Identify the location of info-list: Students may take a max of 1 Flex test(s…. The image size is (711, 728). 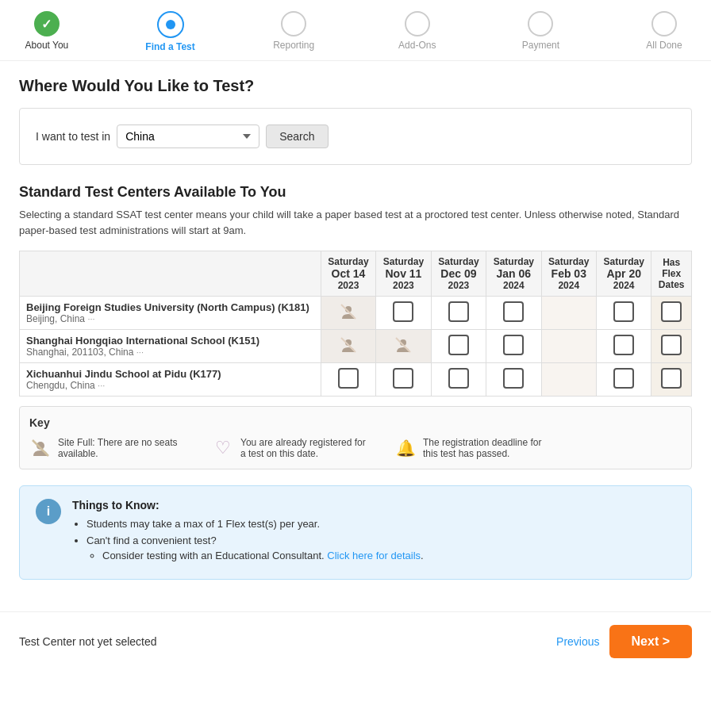
(374, 539).